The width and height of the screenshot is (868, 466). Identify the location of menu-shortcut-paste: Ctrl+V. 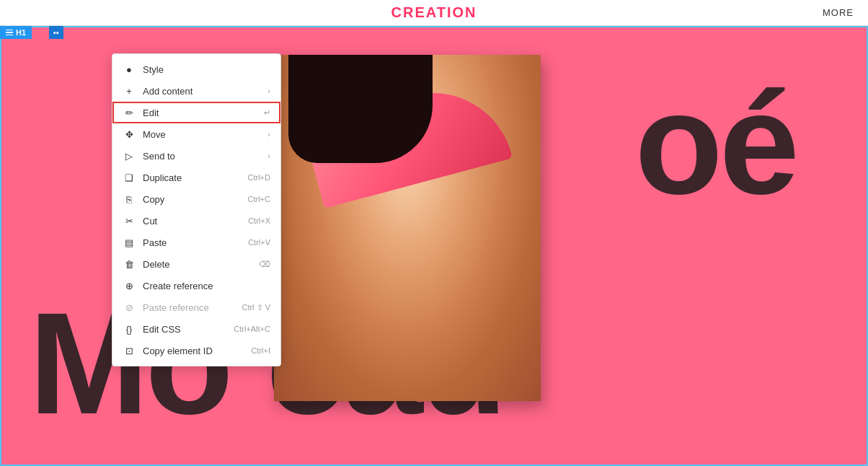
(260, 242).